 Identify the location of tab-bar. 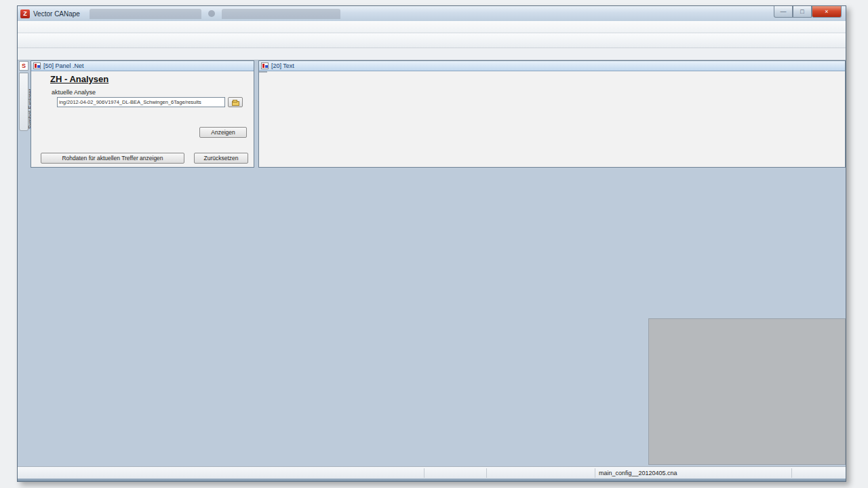
(431, 54).